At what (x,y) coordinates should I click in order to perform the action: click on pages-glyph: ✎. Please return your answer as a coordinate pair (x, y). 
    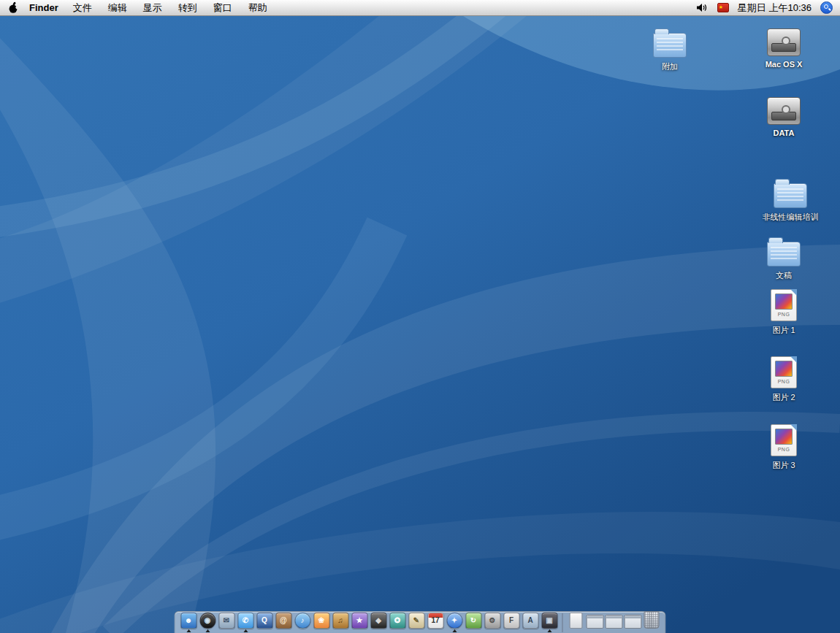
    Looking at the image, I should click on (416, 621).